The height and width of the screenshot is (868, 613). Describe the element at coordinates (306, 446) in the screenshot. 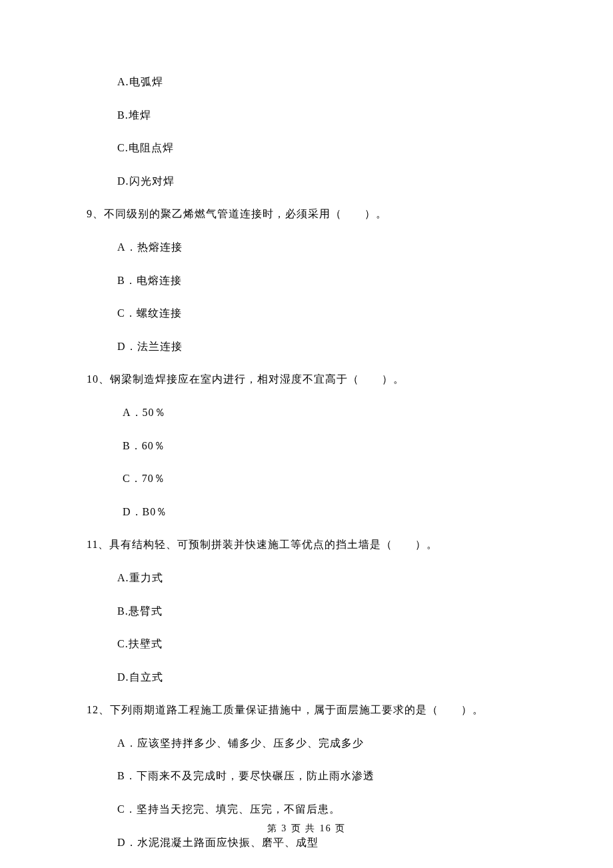

I see `q10-option-b: B．60％` at that location.